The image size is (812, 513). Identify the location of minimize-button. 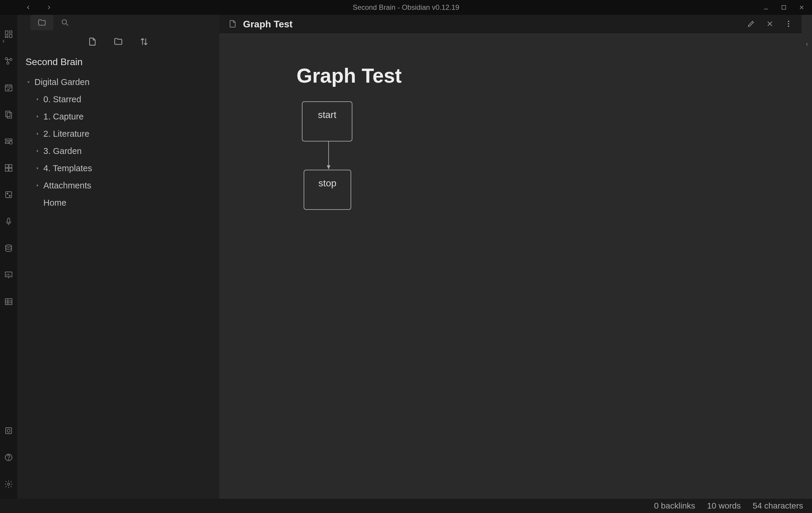
(766, 7).